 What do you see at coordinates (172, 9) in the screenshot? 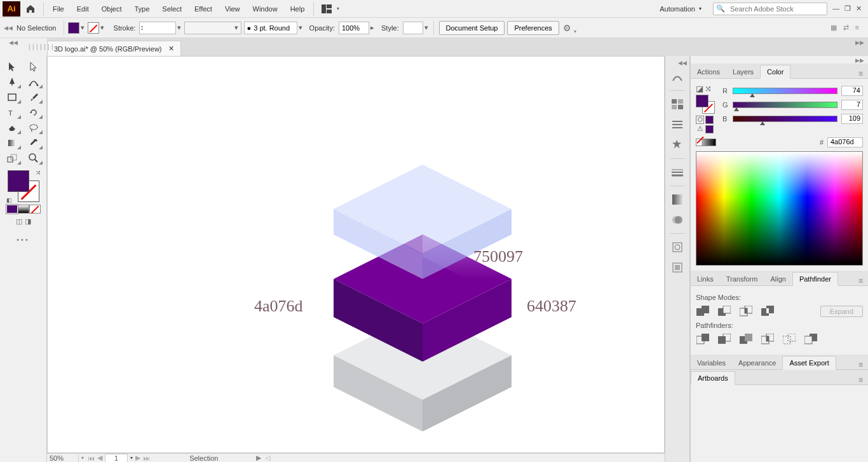
I see `menu-select: Select` at bounding box center [172, 9].